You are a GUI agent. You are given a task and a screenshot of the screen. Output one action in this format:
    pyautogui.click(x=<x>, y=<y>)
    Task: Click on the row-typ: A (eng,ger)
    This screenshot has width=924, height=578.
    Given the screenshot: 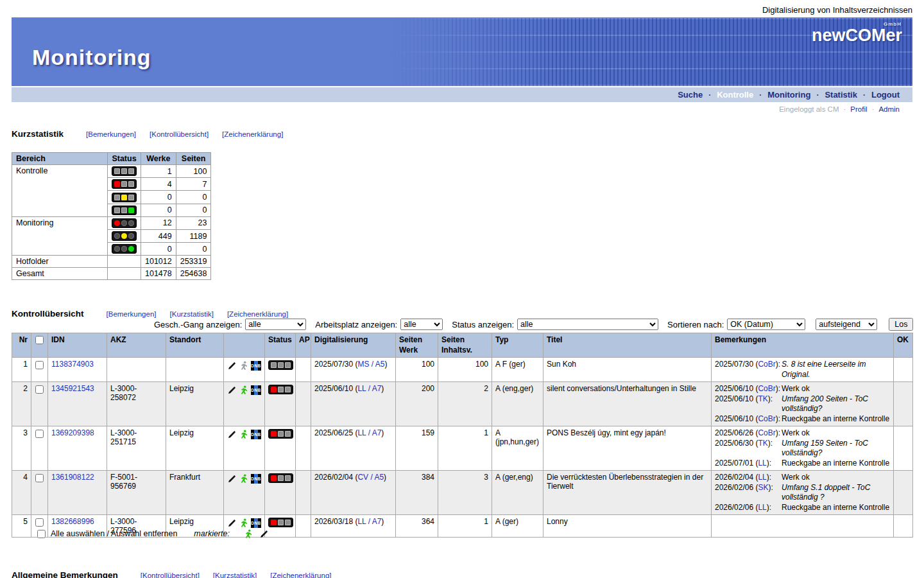 What is the action you would take?
    pyautogui.click(x=518, y=405)
    